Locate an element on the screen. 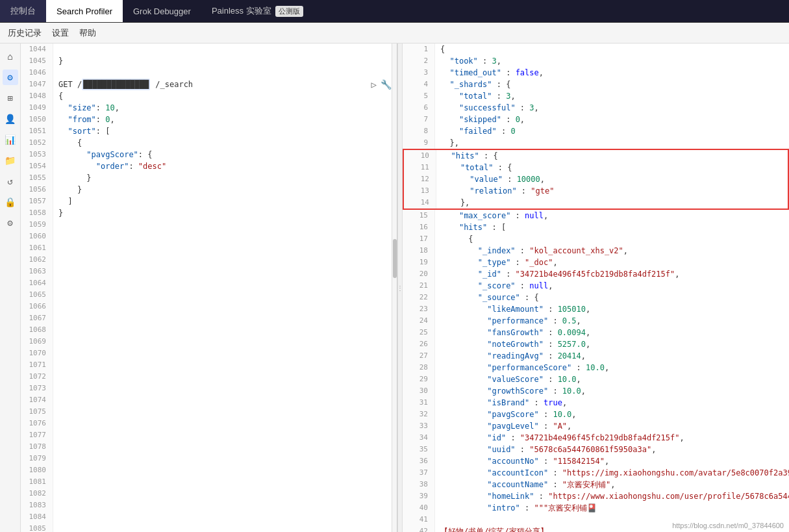  table-row: 1076 is located at coordinates (209, 424).